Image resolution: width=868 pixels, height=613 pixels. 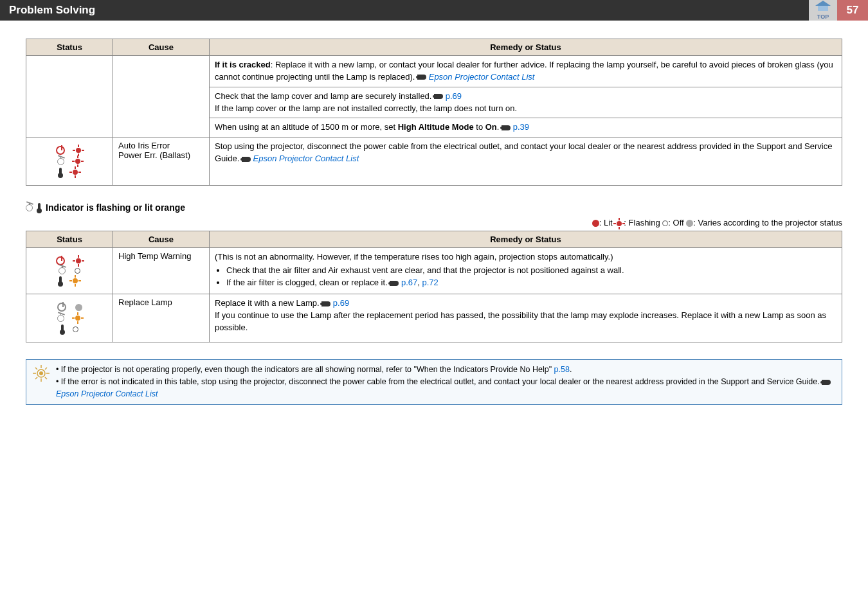 What do you see at coordinates (526, 48) in the screenshot?
I see `th-remedy: Remedy or Status` at bounding box center [526, 48].